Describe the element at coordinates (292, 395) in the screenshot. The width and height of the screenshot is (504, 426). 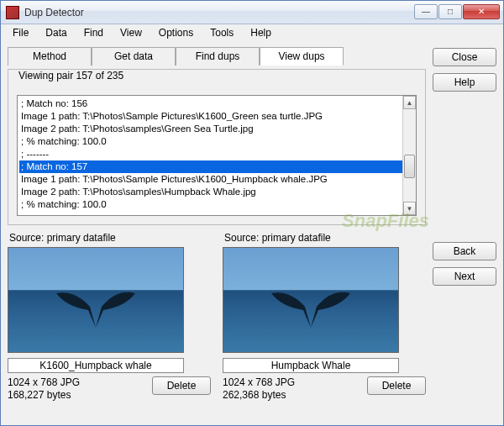
I see `thumb-2-filesize: 262,368 bytes` at that location.